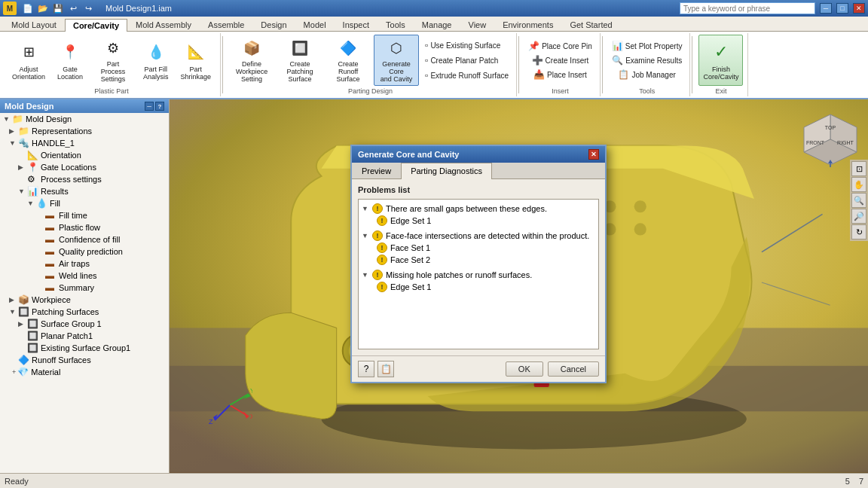 This screenshot has height=488, width=868. I want to click on qa-new: 📄, so click(28, 8).